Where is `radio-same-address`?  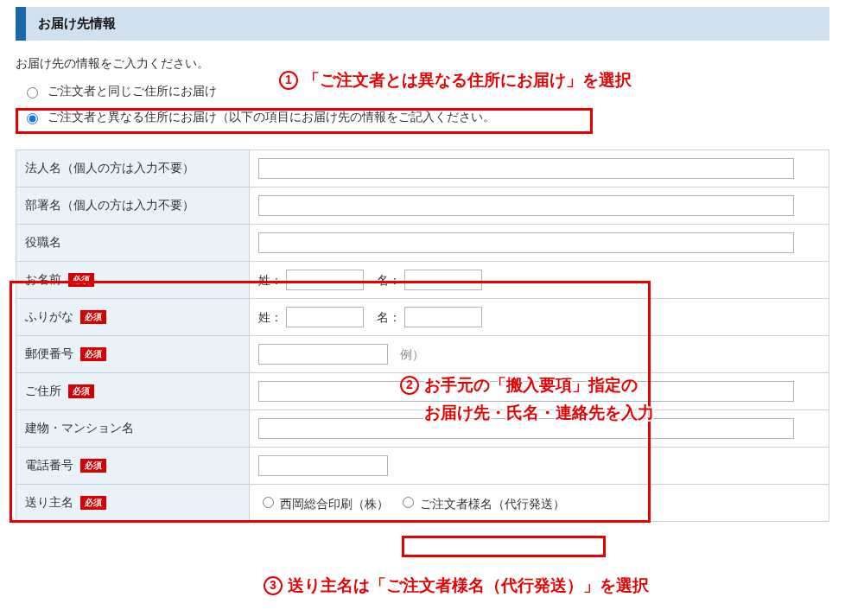 radio-same-address is located at coordinates (33, 93).